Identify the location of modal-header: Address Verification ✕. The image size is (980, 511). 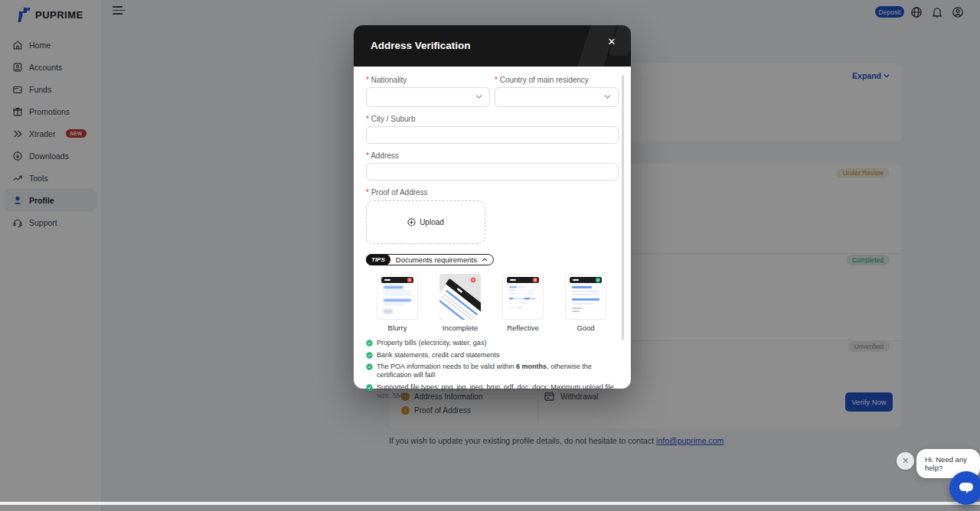
(492, 46).